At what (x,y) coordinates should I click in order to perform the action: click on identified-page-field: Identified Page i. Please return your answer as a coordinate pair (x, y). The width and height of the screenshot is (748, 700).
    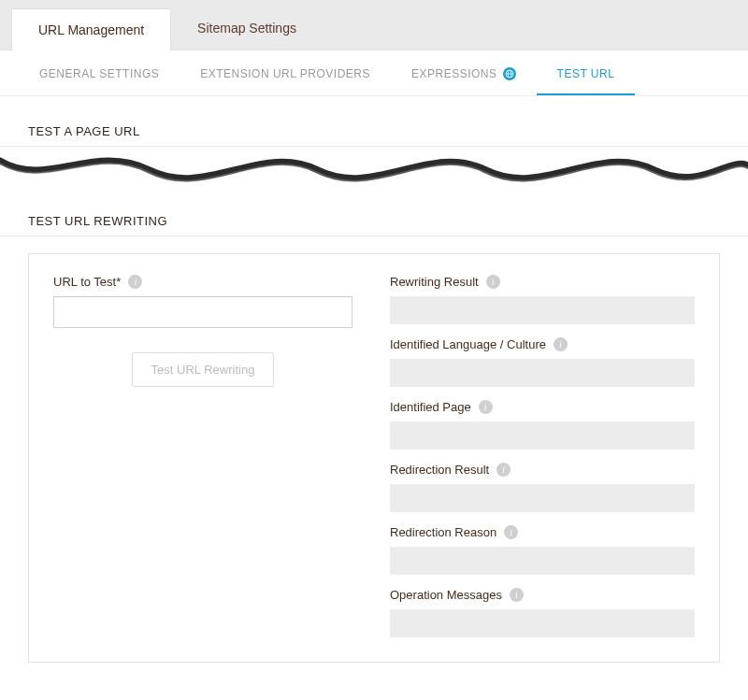
    Looking at the image, I should click on (542, 424).